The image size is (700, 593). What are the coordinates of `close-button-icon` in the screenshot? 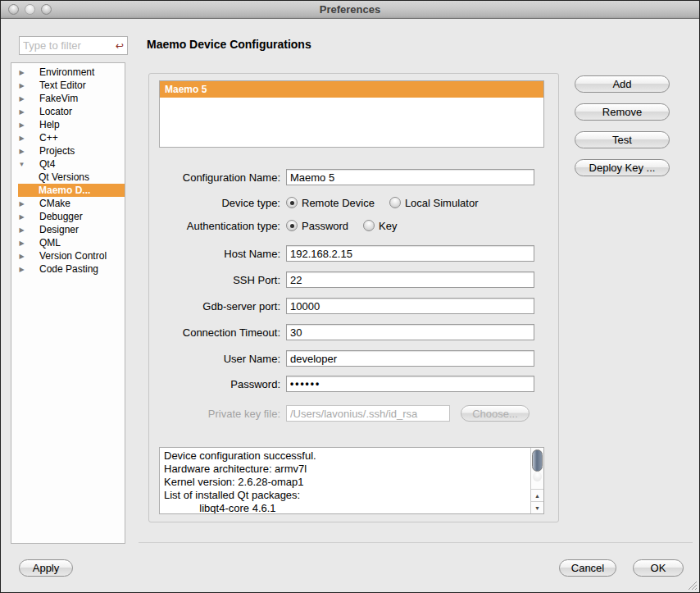 It's located at (13, 10).